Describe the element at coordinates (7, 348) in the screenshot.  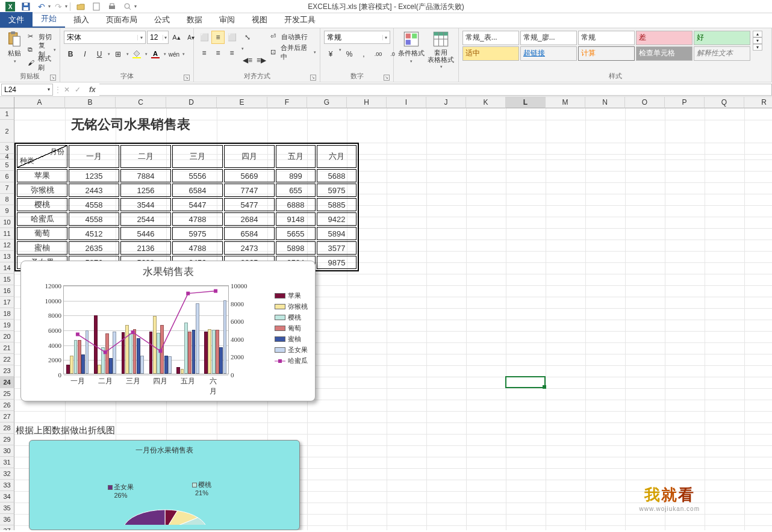
I see `row-header: 21` at that location.